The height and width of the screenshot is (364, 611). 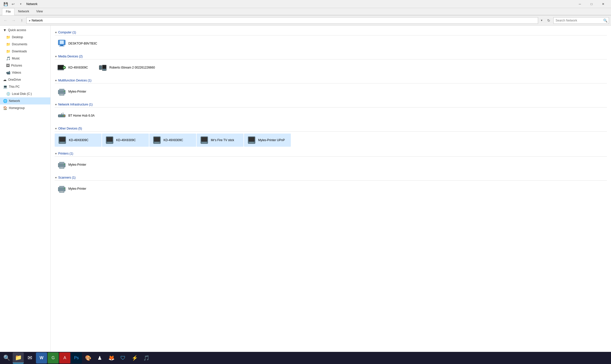 I want to click on sidebar-item-videos: 📹 Videos, so click(x=25, y=73).